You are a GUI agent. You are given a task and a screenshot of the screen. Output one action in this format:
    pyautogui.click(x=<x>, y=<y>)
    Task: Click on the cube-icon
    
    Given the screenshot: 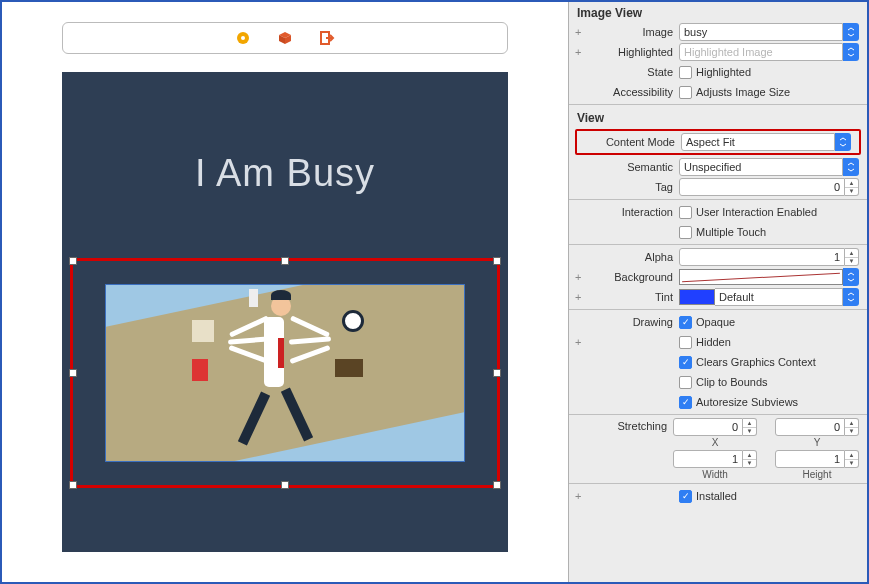 What is the action you would take?
    pyautogui.click(x=285, y=38)
    